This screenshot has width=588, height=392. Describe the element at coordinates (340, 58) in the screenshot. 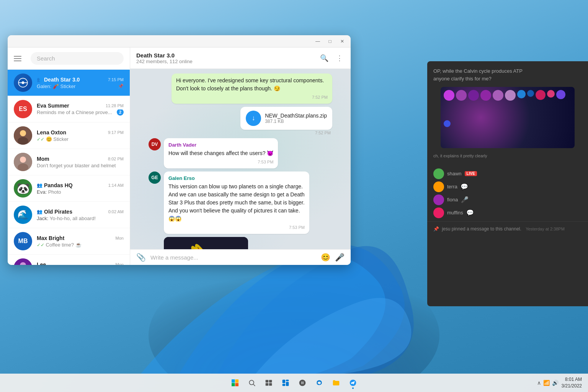

I see `more-button: ⋮` at that location.